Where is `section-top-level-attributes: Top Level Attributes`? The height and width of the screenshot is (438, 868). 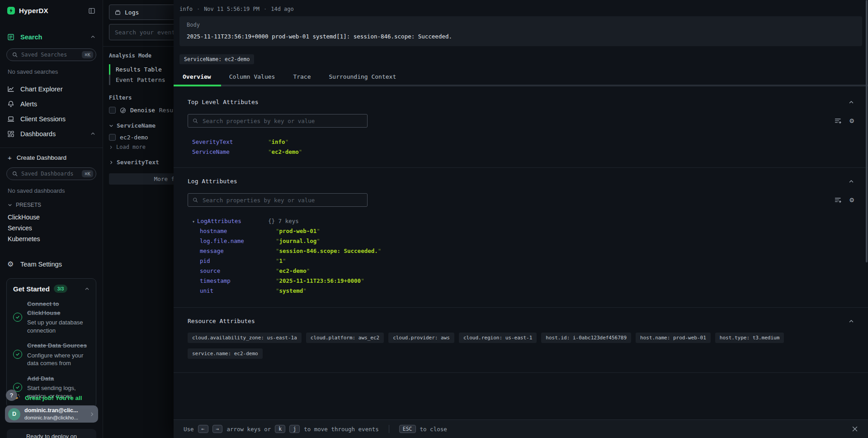 section-top-level-attributes: Top Level Attributes is located at coordinates (521, 127).